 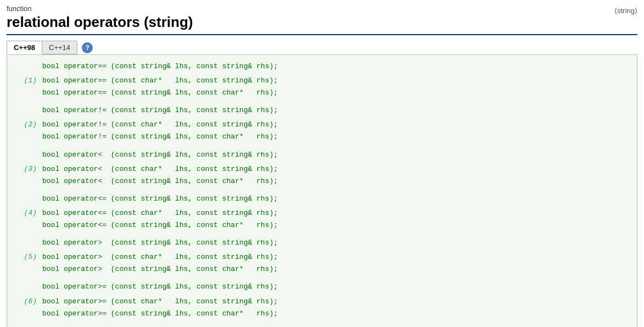 I want to click on code-number-5: (5), so click(x=29, y=263).